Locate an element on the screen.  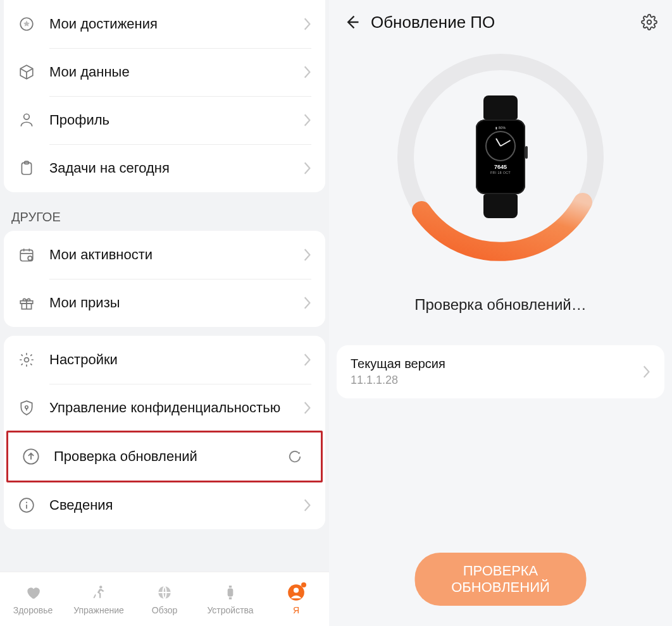
gift-icon is located at coordinates (27, 303).